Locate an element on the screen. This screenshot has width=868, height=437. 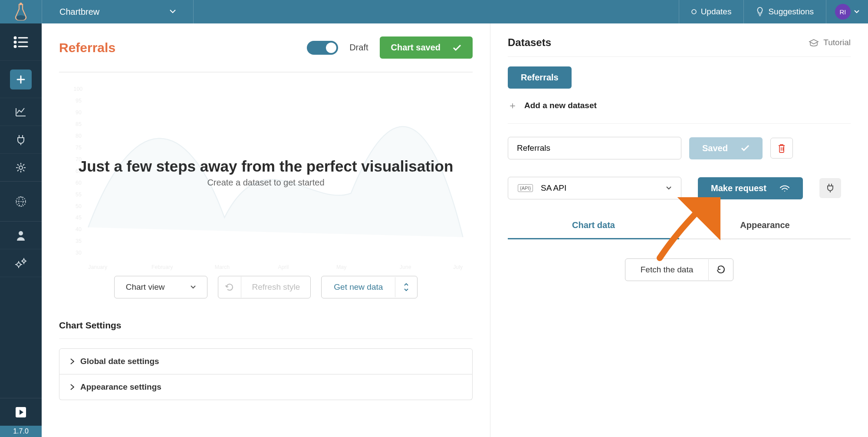
svg-text: May is located at coordinates (342, 267).